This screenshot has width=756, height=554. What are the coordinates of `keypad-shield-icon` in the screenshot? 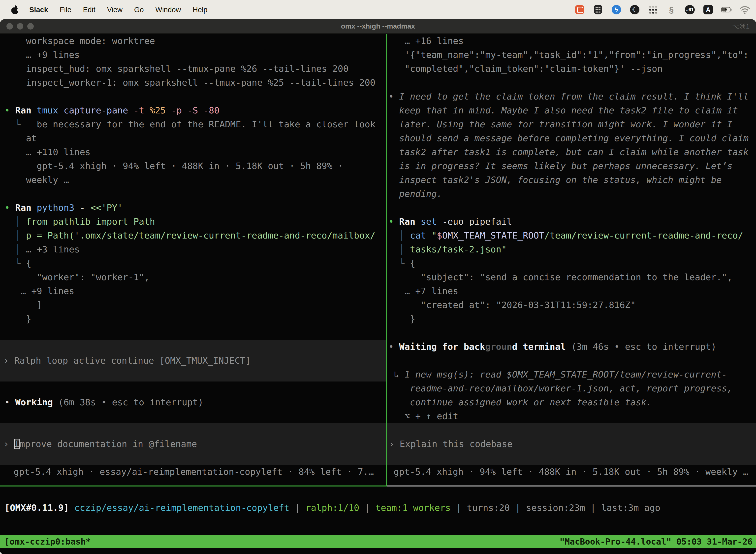 It's located at (598, 9).